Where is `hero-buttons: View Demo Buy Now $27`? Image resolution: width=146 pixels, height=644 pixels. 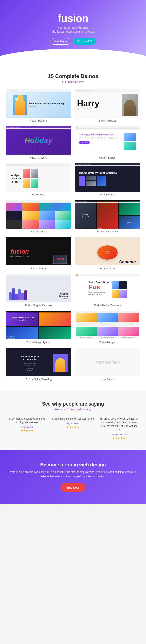
hero-buttons: View Demo Buy Now $27 is located at coordinates (73, 42).